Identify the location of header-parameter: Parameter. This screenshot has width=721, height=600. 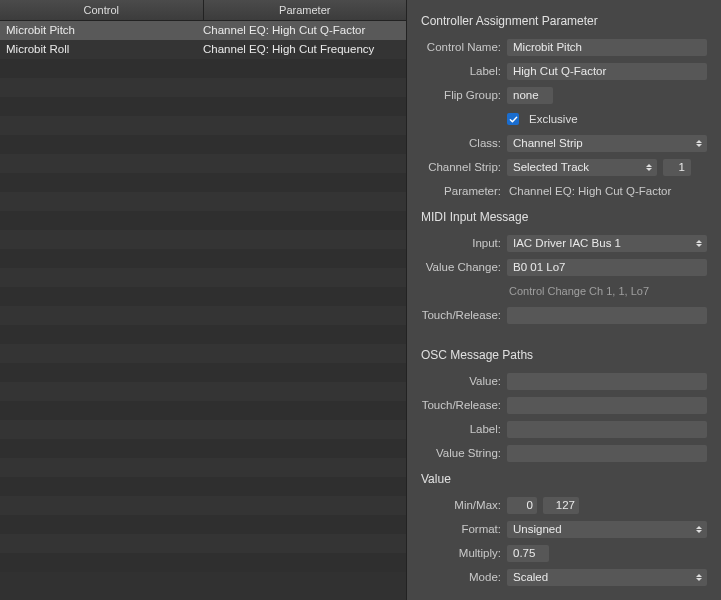
(306, 10).